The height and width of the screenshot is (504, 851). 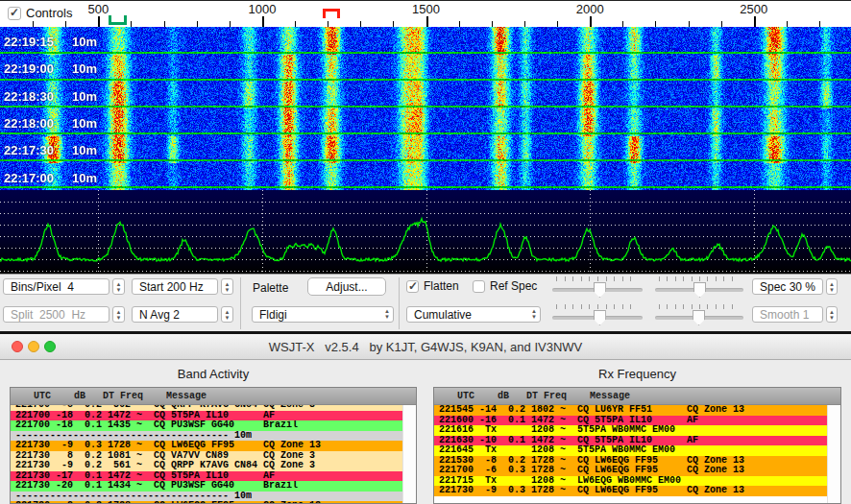 What do you see at coordinates (207, 476) in the screenshot?
I see `decode-row: 221730 -17 0.1 1472 ~ CQ 5T5PA IL10 AF` at bounding box center [207, 476].